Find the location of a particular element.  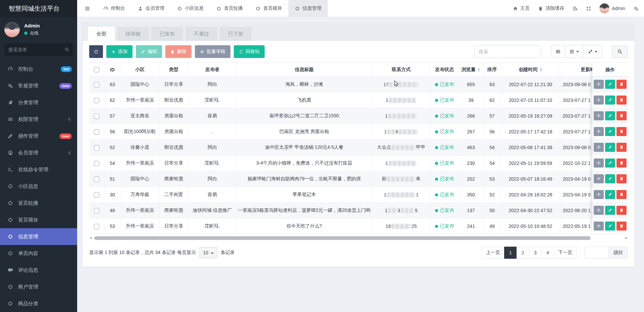

sidebar-item-常规管理: 常规管理new is located at coordinates (39, 86).